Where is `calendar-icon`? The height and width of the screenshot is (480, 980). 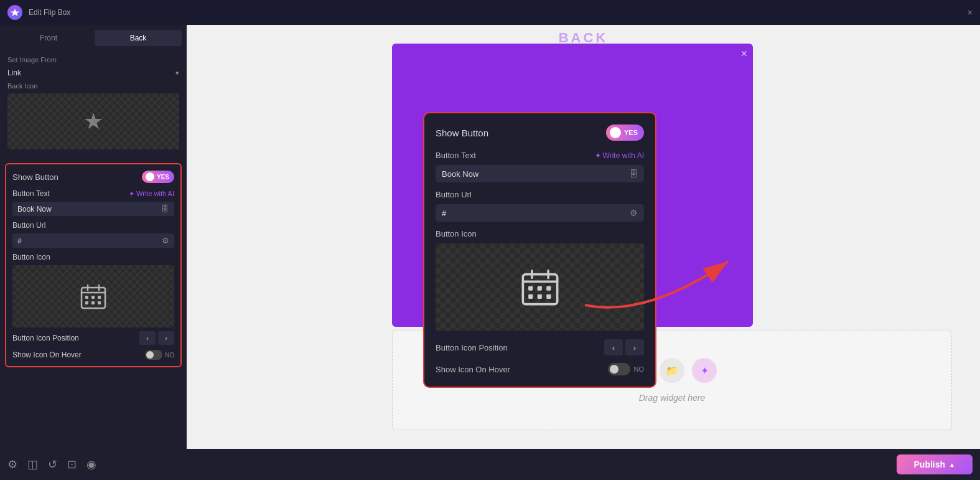 calendar-icon is located at coordinates (93, 296).